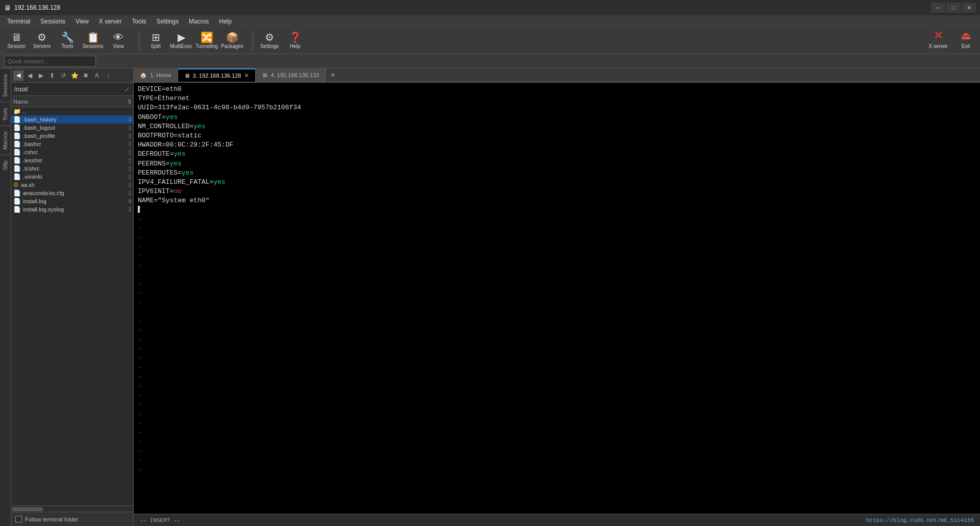 Image resolution: width=980 pixels, height=526 pixels. What do you see at coordinates (156, 75) in the screenshot?
I see `tab-home: 🏠 1. Home` at bounding box center [156, 75].